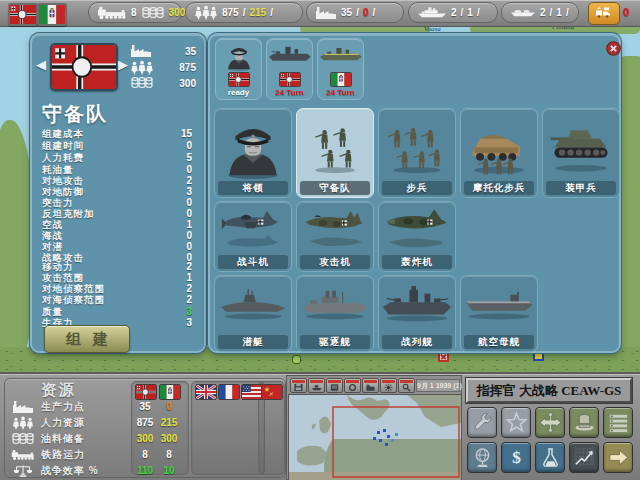  I want to click on transports-segment: 2 / 1 /, so click(540, 12).